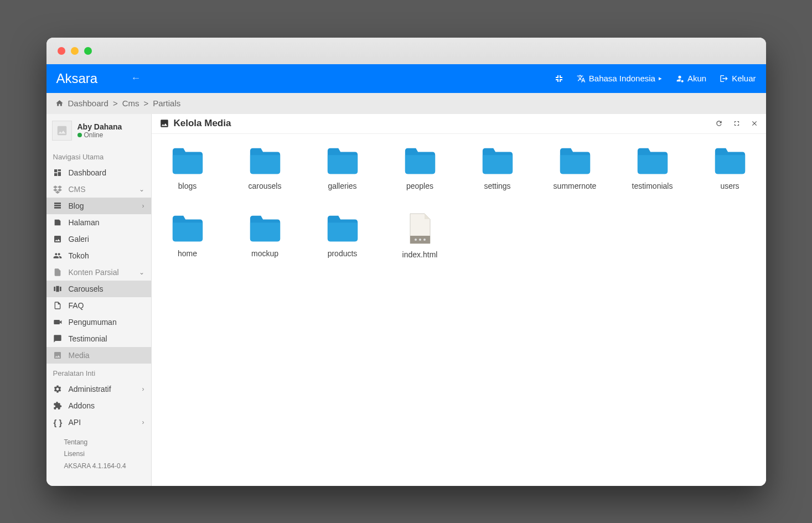  What do you see at coordinates (89, 103) in the screenshot?
I see `crumb-root: Dashboard` at bounding box center [89, 103].